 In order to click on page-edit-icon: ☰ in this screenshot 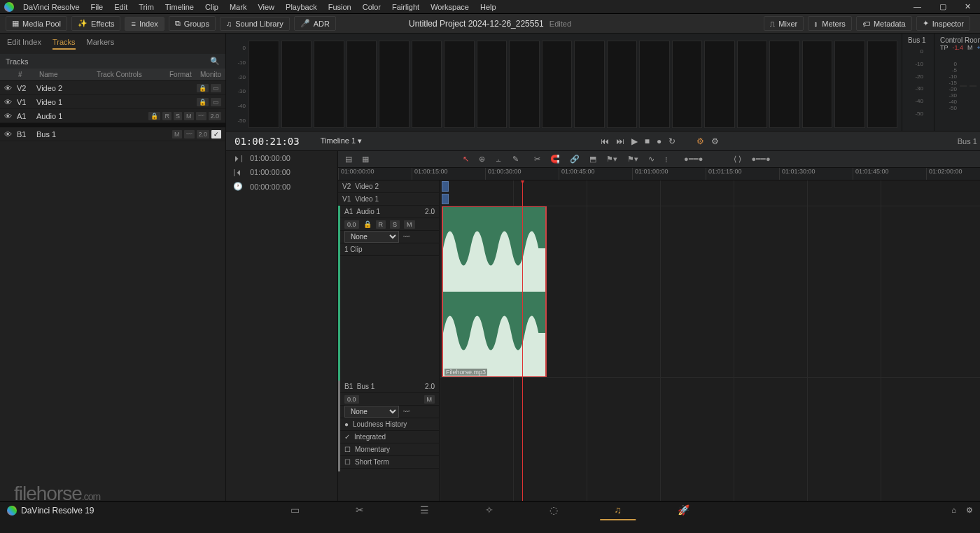, I will do `click(424, 511)`.